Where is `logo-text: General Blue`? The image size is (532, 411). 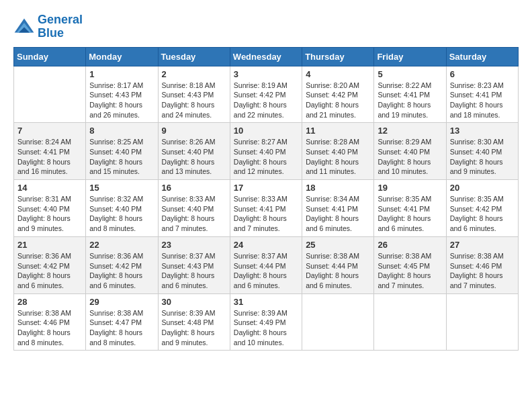
logo-text: General Blue is located at coordinates (60, 27).